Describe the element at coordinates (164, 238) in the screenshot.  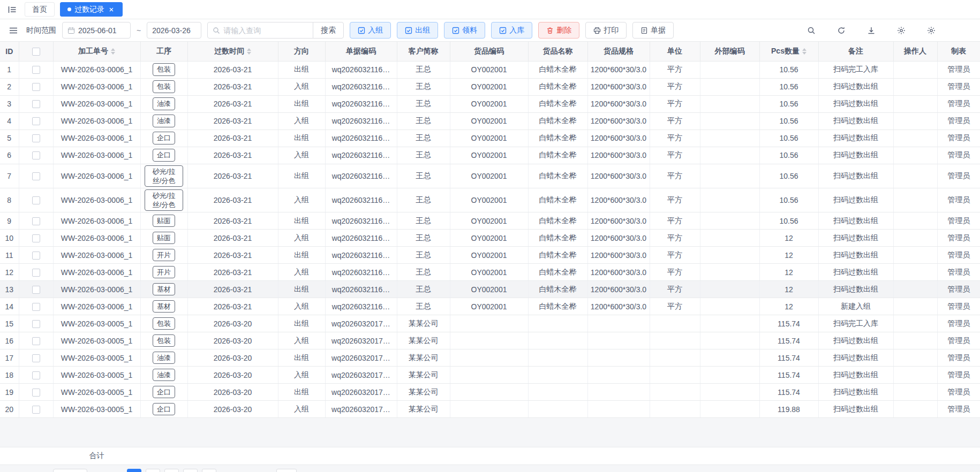
I see `process-tag: 贴面` at that location.